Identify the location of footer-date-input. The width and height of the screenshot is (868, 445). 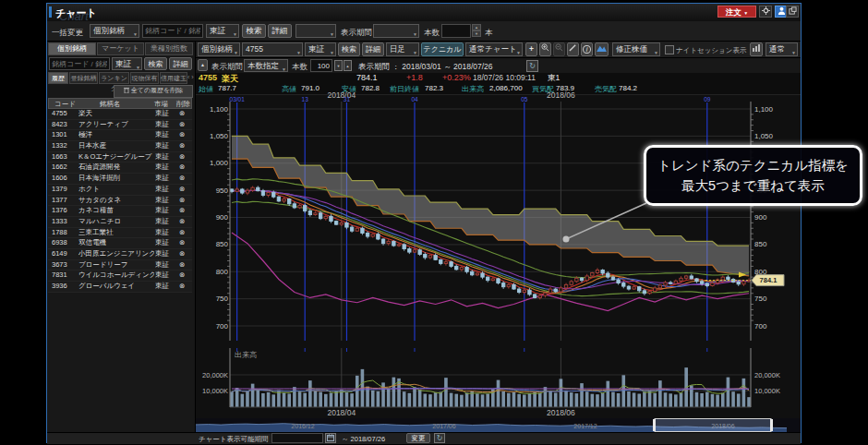
(297, 438).